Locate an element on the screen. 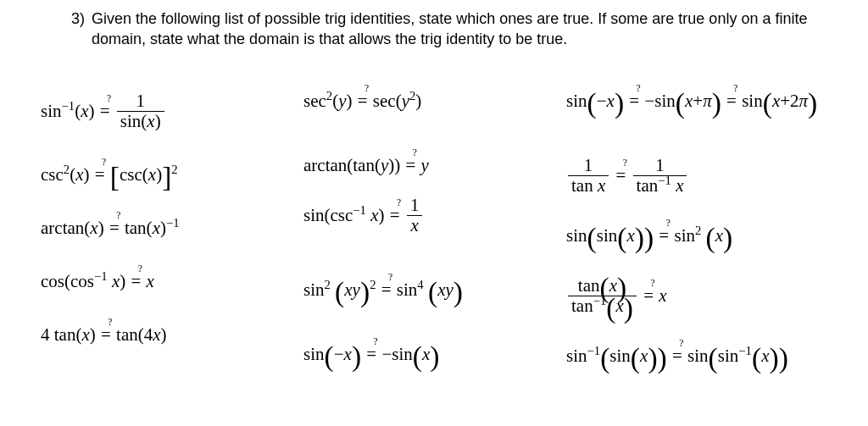 This screenshot has height=426, width=868. equation: 4 tan(x) = tan(4x) is located at coordinates (168, 335).